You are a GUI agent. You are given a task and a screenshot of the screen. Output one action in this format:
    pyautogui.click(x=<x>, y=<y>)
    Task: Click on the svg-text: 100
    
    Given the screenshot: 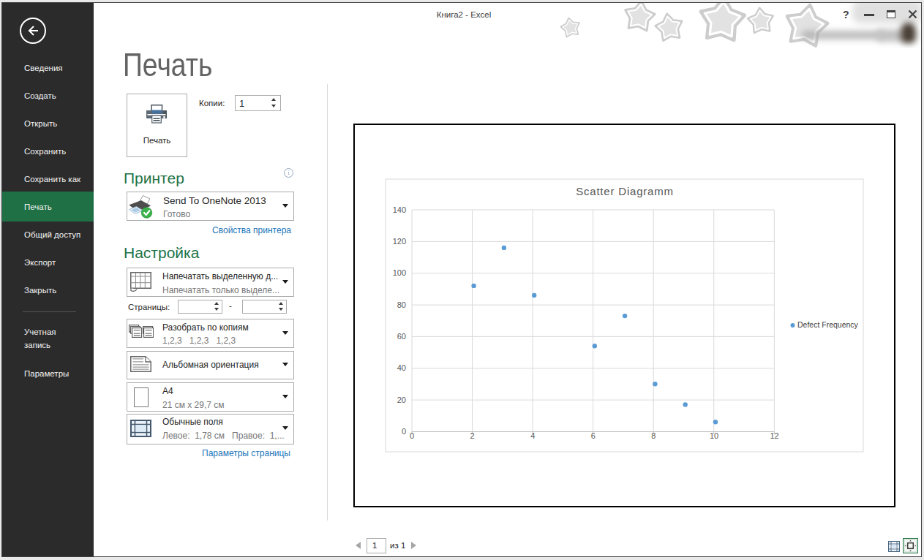 What is the action you would take?
    pyautogui.click(x=399, y=273)
    